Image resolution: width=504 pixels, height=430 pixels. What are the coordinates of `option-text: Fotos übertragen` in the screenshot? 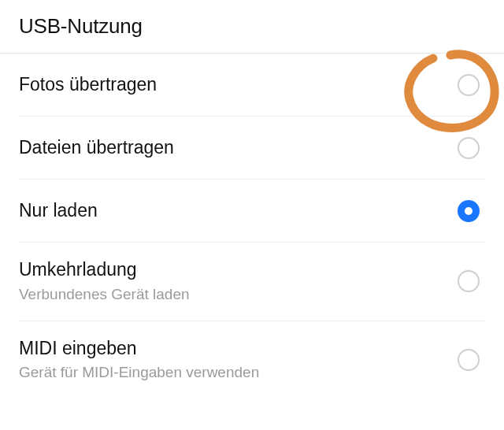 It's located at (238, 85).